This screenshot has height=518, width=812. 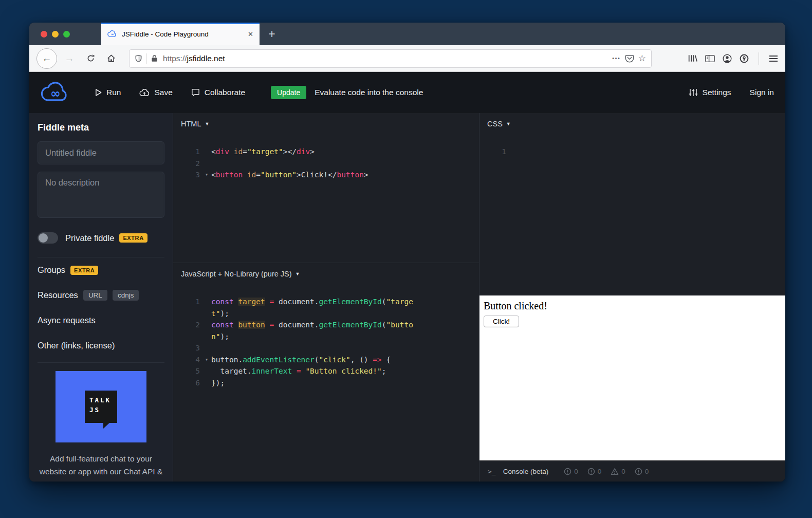 I want to click on account-icon, so click(x=727, y=59).